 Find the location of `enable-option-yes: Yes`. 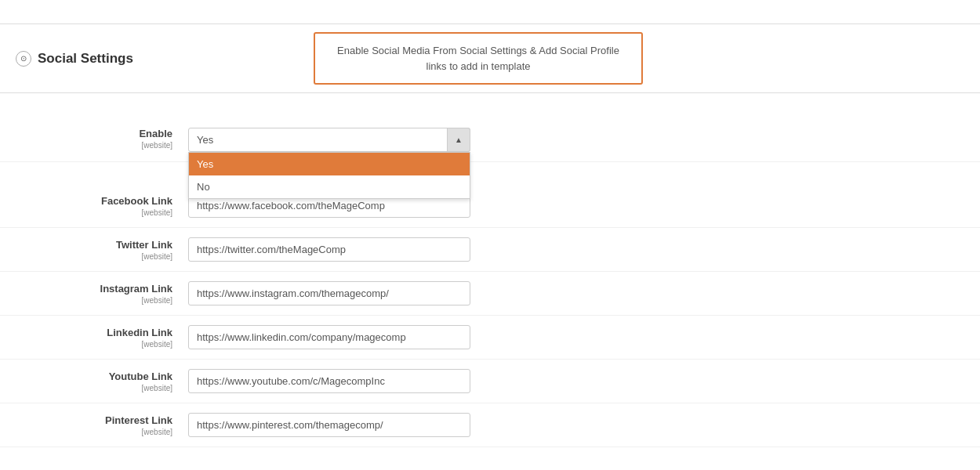

enable-option-yes: Yes is located at coordinates (329, 164).